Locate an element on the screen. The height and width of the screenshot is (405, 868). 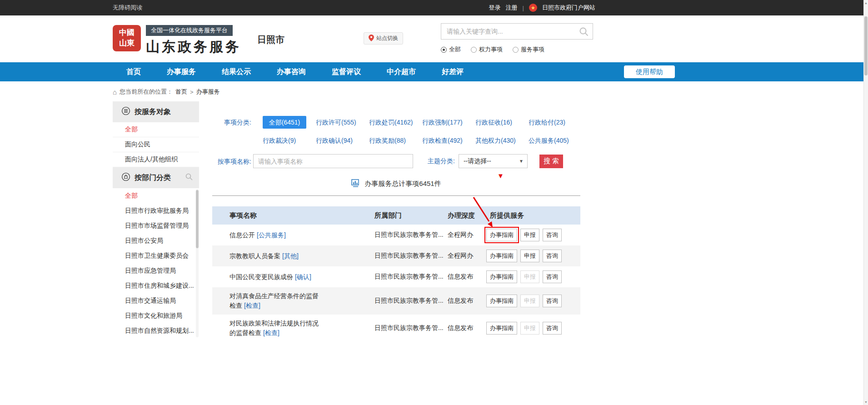
portal-site-link: 日照市政府门户网站 is located at coordinates (569, 8).